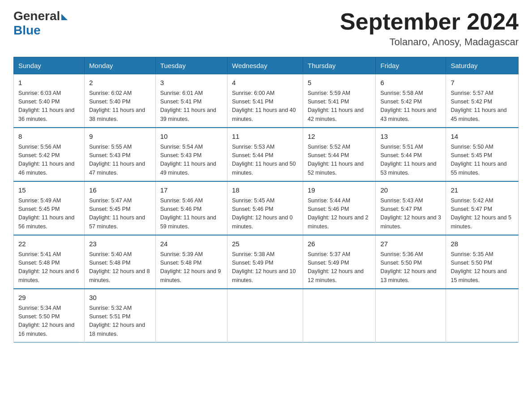 The width and height of the screenshot is (532, 411). Describe the element at coordinates (482, 244) in the screenshot. I see `day-number: 28` at that location.